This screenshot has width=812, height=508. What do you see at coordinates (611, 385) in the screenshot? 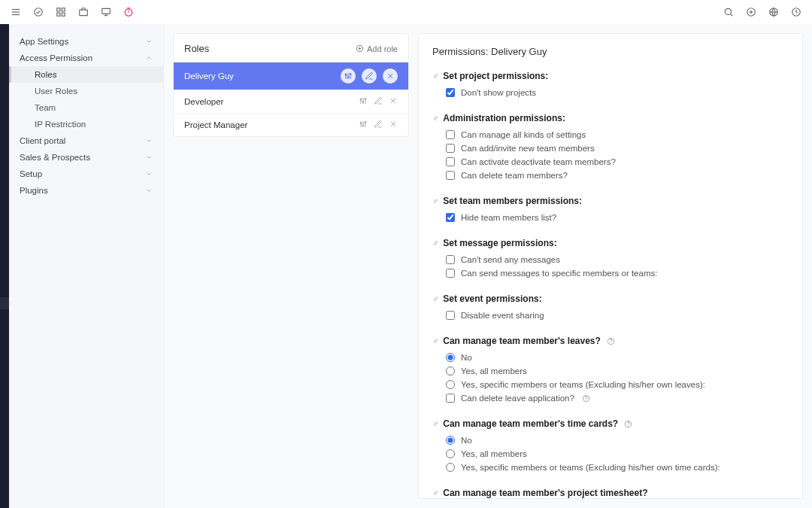
I see `perm-leaves-specific: Yes, specific members or teams (Excludin…` at bounding box center [611, 385].